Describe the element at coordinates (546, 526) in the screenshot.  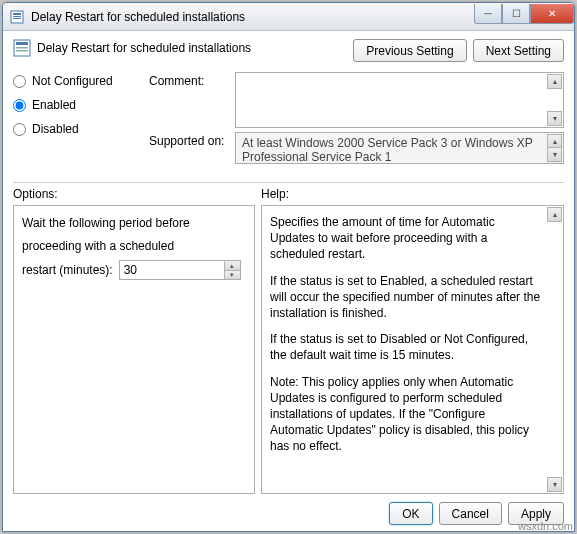
I see `watermark: wsxdn.com` at that location.